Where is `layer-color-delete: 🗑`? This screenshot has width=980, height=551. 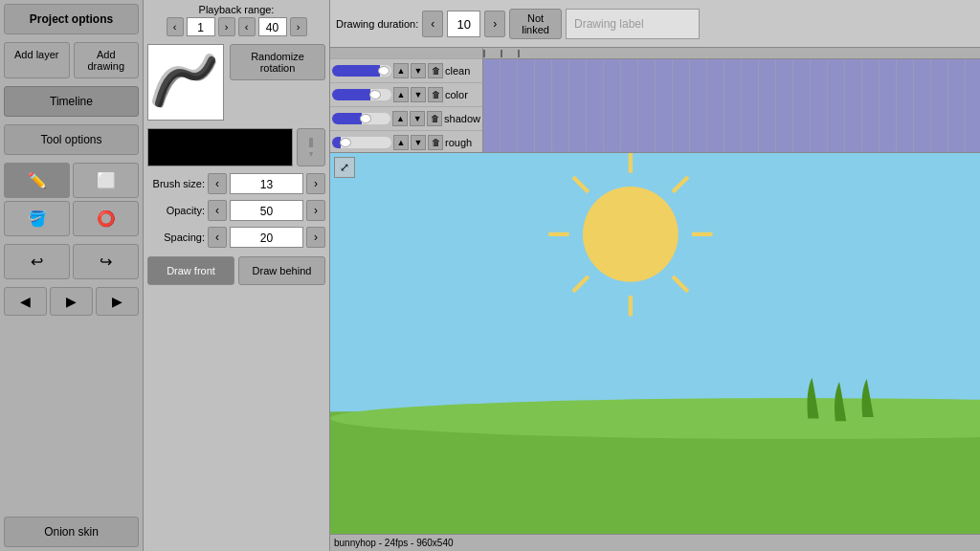
layer-color-delete: 🗑 is located at coordinates (435, 95).